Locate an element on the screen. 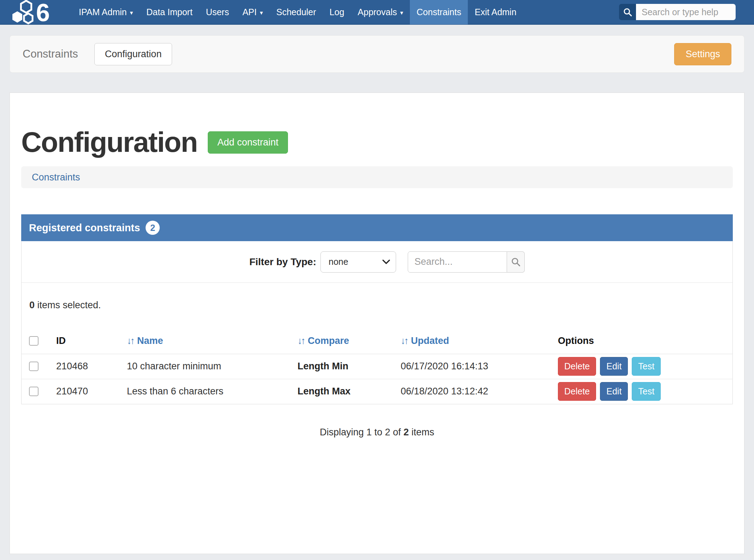  app-logo: 6 is located at coordinates (36, 12).